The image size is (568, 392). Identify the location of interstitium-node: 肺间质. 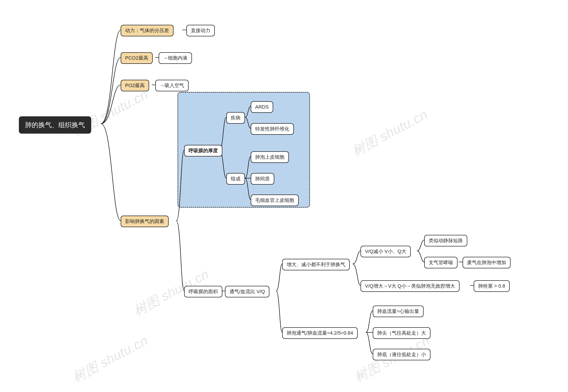
(263, 179).